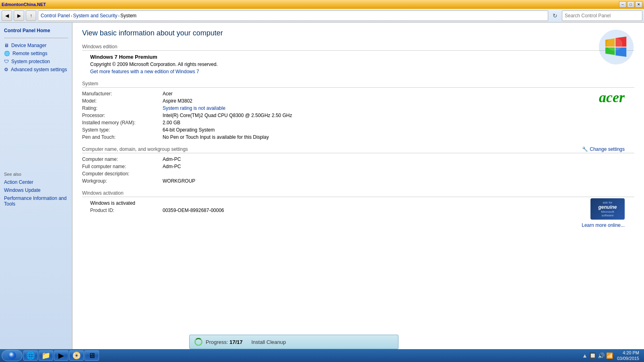 The width and height of the screenshot is (644, 362). Describe the element at coordinates (608, 209) in the screenshot. I see `genuine-badge: ask for genuine Microsoft software` at that location.